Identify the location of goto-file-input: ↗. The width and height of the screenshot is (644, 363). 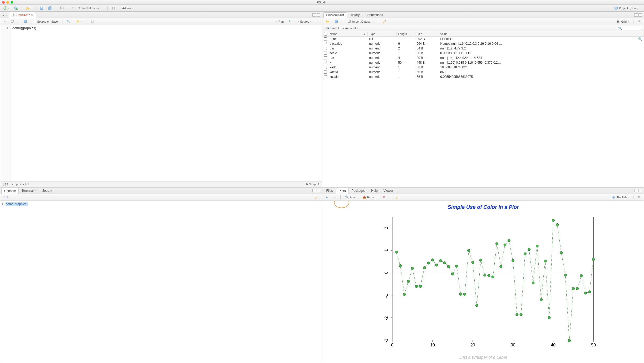
(88, 8).